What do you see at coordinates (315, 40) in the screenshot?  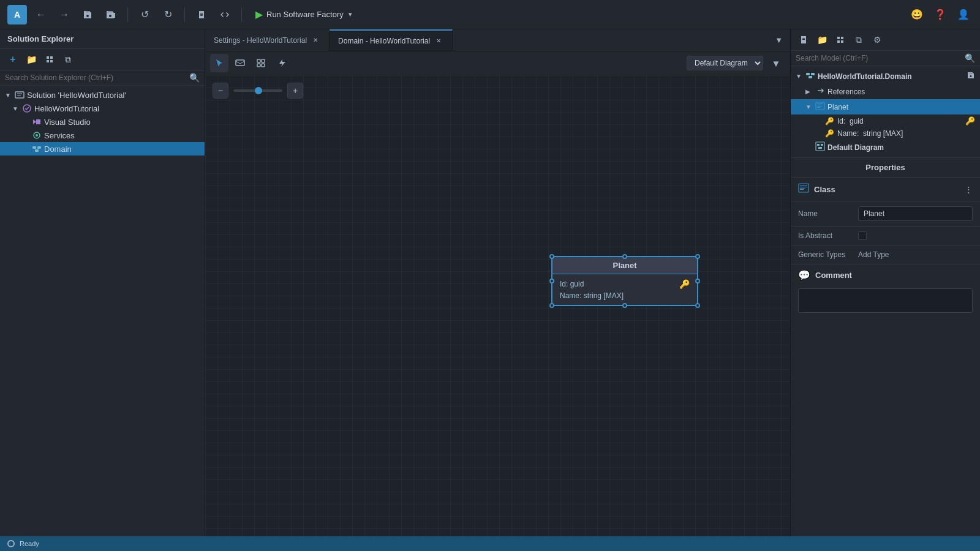 I see `tab-settings-close: ✕` at bounding box center [315, 40].